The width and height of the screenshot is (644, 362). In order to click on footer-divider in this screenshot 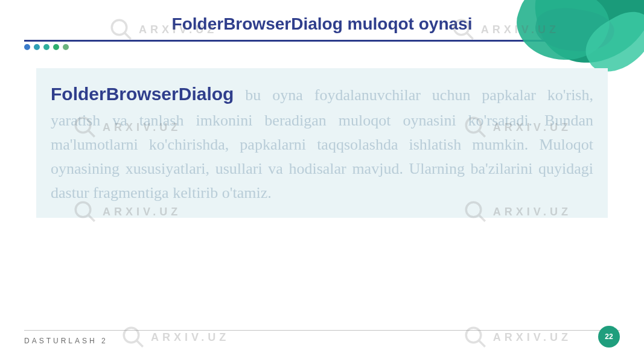, I will do `click(322, 331)`.